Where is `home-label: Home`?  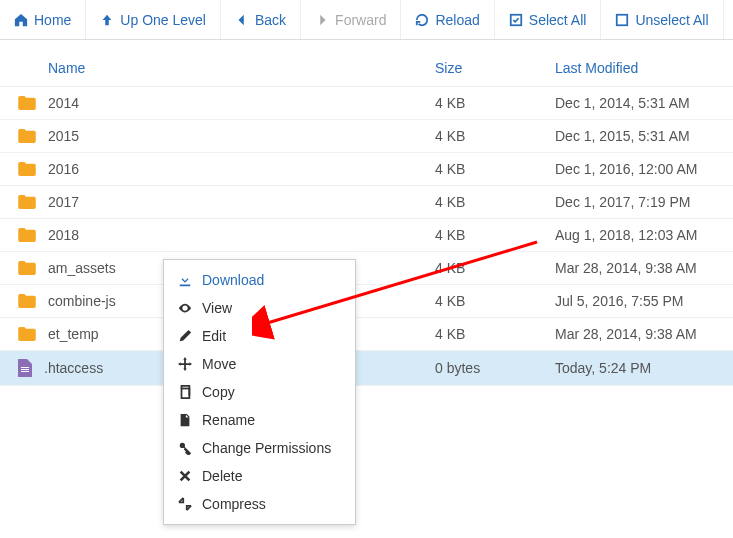 home-label: Home is located at coordinates (52, 20).